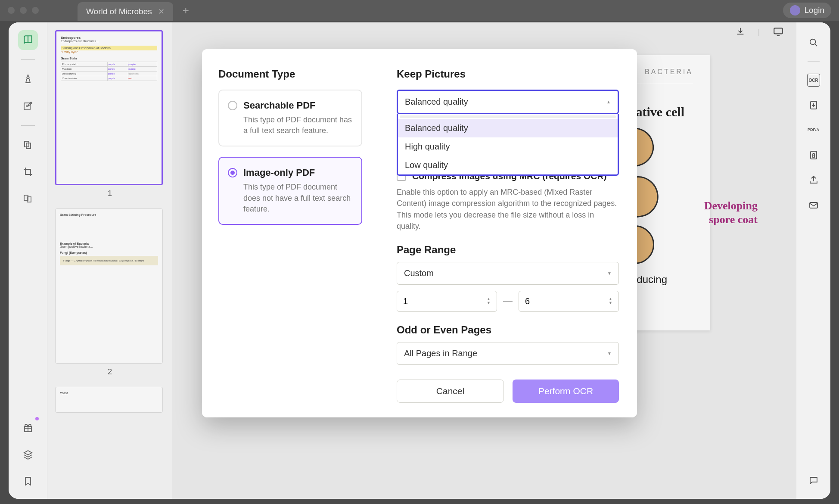 Image resolution: width=839 pixels, height=504 pixels. Describe the element at coordinates (419, 273) in the screenshot. I see `page-range-mode-value: Custom` at that location.